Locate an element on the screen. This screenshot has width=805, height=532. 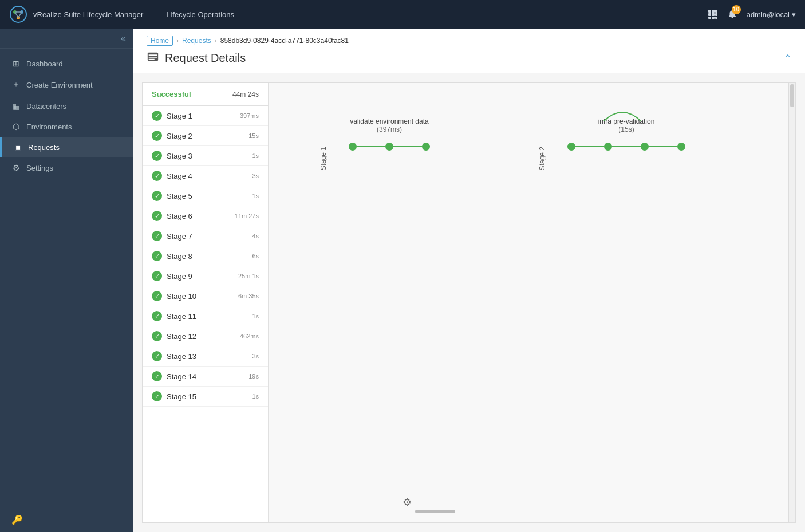
stage1-info: validate environment data (397ms) is located at coordinates (389, 125).